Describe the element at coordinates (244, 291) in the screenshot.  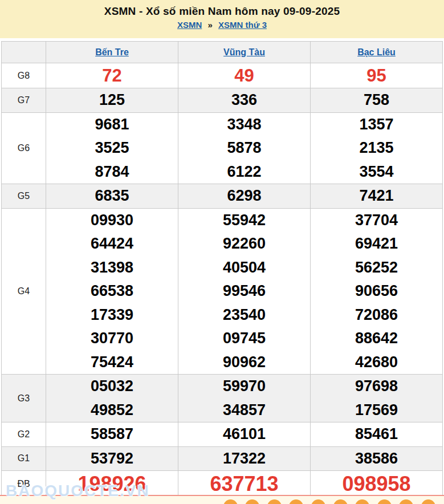
I see `prize-number: 99546` at that location.